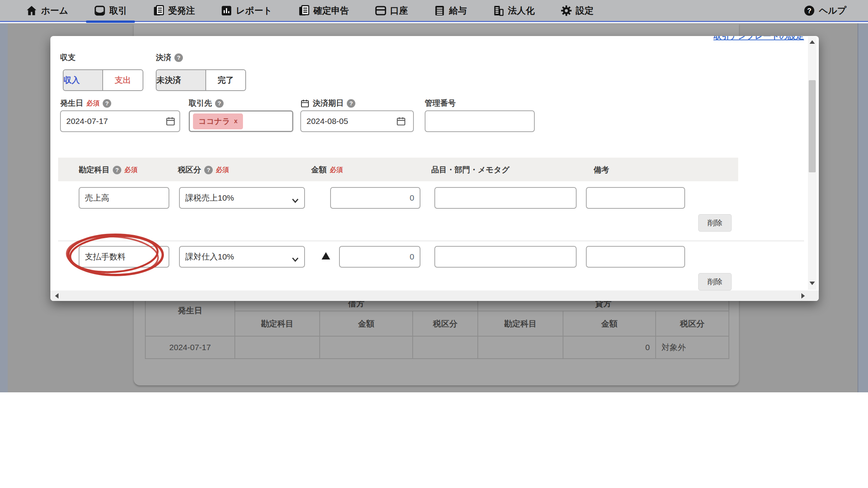 This screenshot has height=488, width=868. What do you see at coordinates (100, 11) in the screenshot?
I see `transactions-icon` at bounding box center [100, 11].